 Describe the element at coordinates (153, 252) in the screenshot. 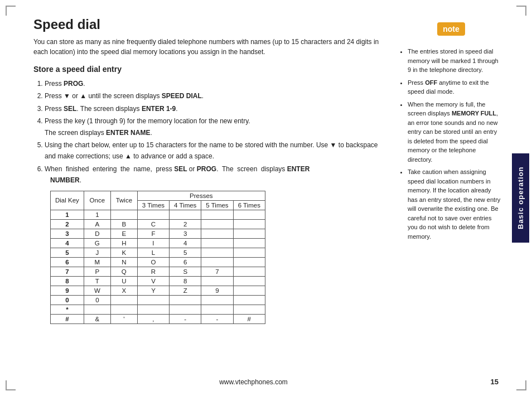

I see `table-cell: L` at that location.